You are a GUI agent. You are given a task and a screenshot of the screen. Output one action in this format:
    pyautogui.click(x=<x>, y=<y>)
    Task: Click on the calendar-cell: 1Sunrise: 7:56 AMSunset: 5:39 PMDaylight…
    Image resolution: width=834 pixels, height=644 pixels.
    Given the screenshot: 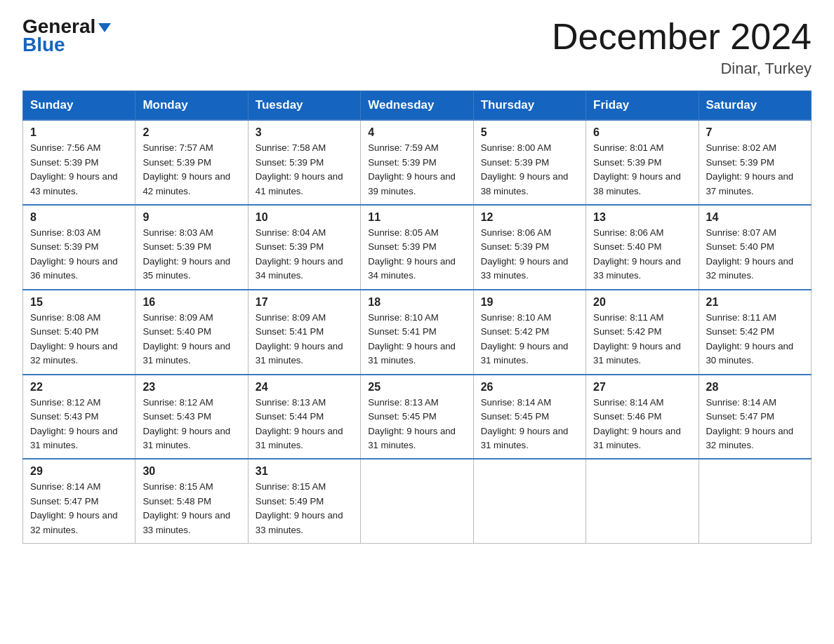 What is the action you would take?
    pyautogui.click(x=79, y=163)
    